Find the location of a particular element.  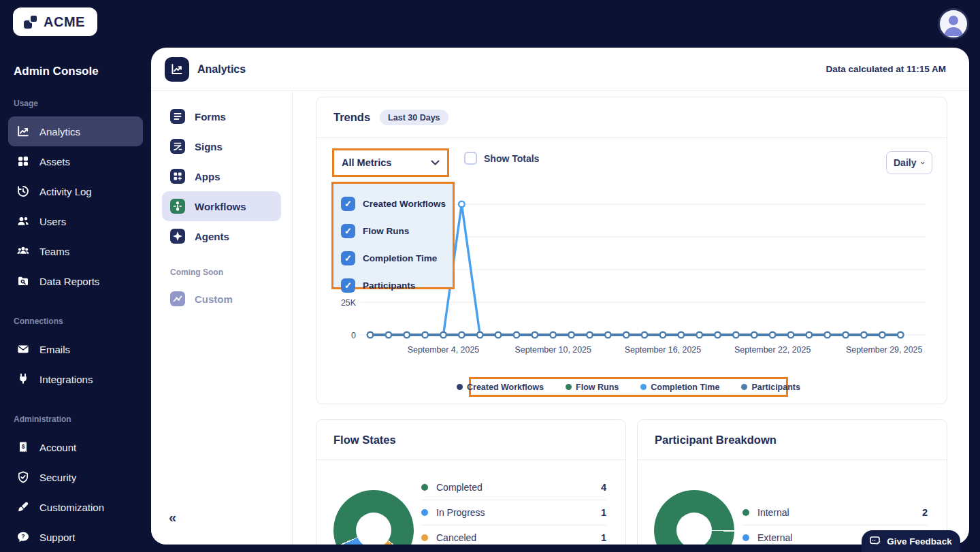

users-icon is located at coordinates (23, 221).